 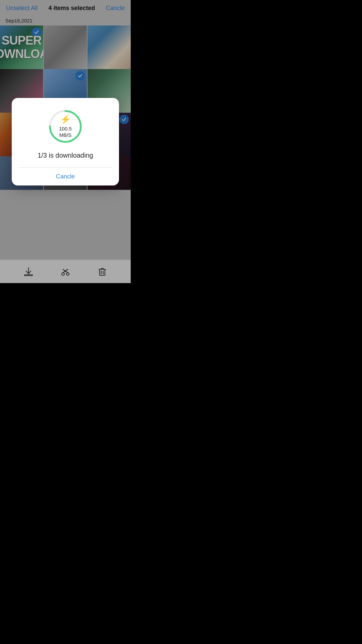 What do you see at coordinates (65, 142) in the screenshot?
I see `download-modal: ⚡ 100.5 MB/S 1/3 is downloading Cancle` at bounding box center [65, 142].